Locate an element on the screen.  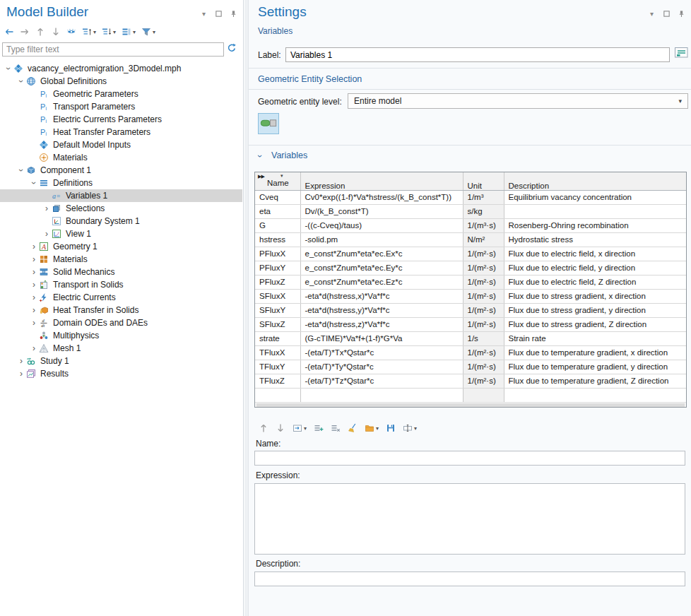
variable-cell-description: Rosenberg-Ohring recombination is located at coordinates (595, 225).